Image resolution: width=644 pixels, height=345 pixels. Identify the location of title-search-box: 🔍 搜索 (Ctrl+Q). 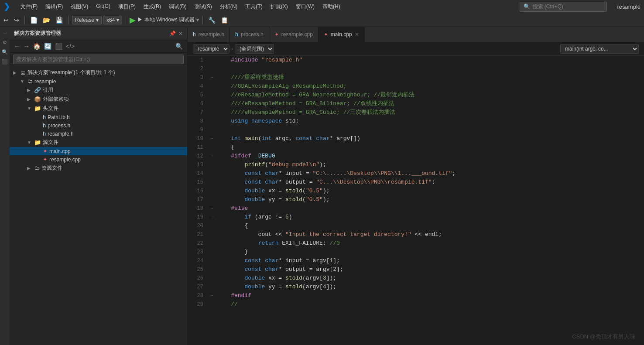
(563, 7).